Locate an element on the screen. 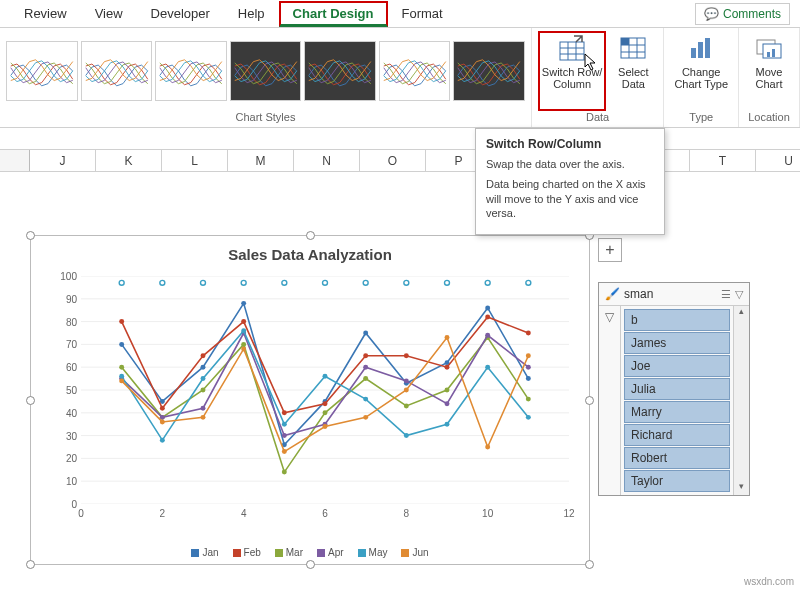  chart-legend: Jan Feb Mar Apr May Jun is located at coordinates (310, 552).